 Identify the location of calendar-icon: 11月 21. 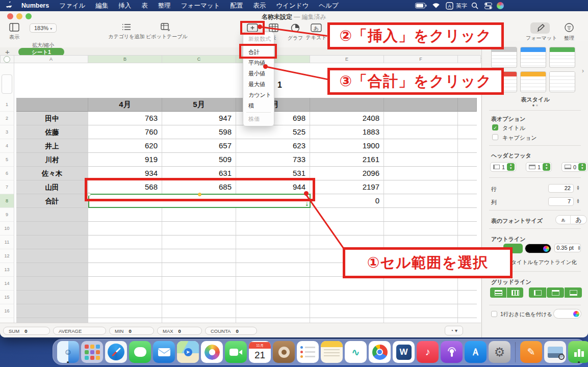
(260, 352).